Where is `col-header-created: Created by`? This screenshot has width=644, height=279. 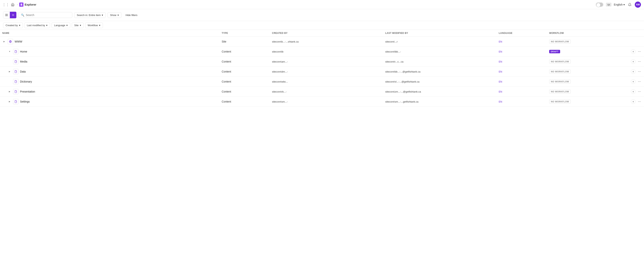 col-header-created: Created by is located at coordinates (326, 33).